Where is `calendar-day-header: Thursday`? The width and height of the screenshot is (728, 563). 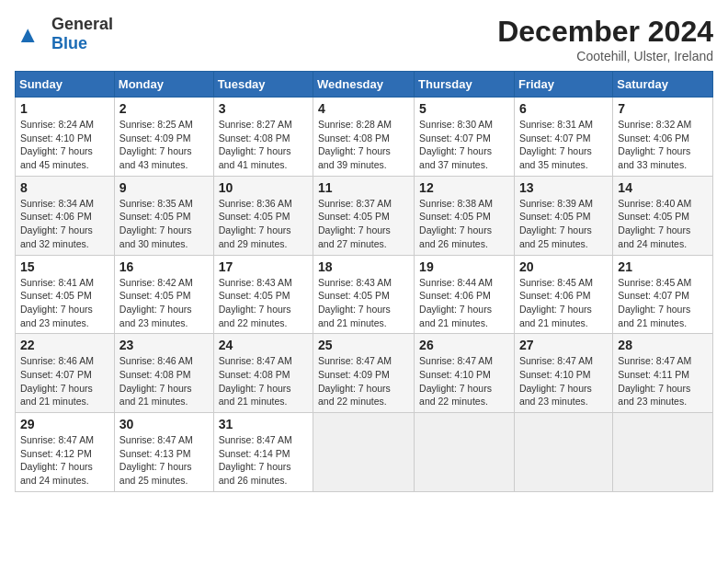 calendar-day-header: Thursday is located at coordinates (465, 85).